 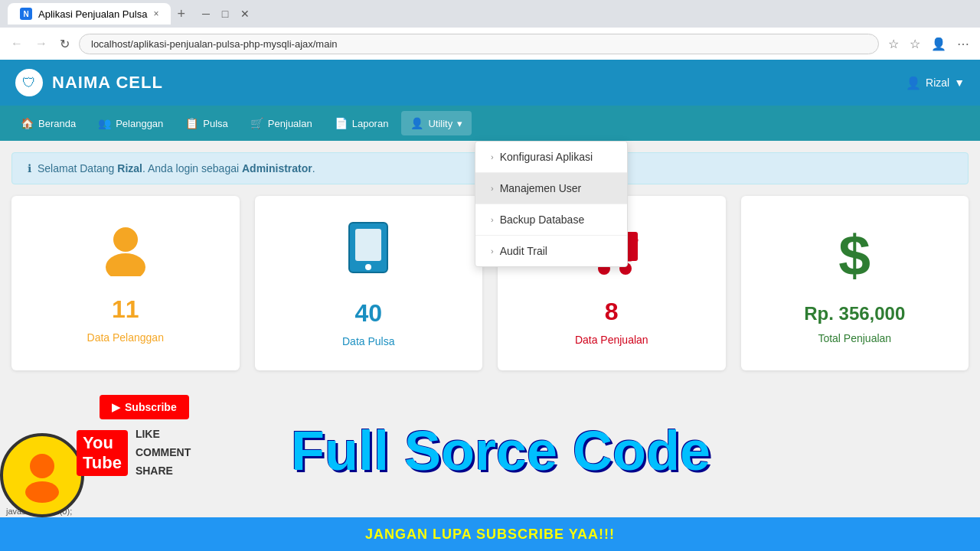 I want to click on penjualan-count: 8, so click(x=612, y=312).